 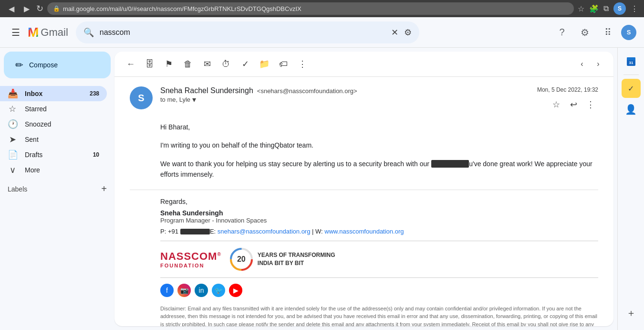 What do you see at coordinates (43, 65) in the screenshot?
I see `compose-label: Compose` at bounding box center [43, 65].